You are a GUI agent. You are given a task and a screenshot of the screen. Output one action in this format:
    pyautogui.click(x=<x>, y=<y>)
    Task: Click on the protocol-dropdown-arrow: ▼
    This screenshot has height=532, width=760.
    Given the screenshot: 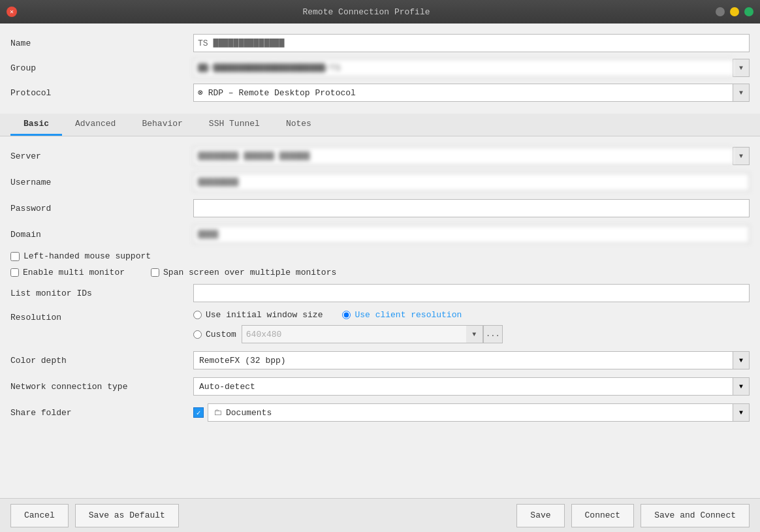 What is the action you would take?
    pyautogui.click(x=741, y=93)
    